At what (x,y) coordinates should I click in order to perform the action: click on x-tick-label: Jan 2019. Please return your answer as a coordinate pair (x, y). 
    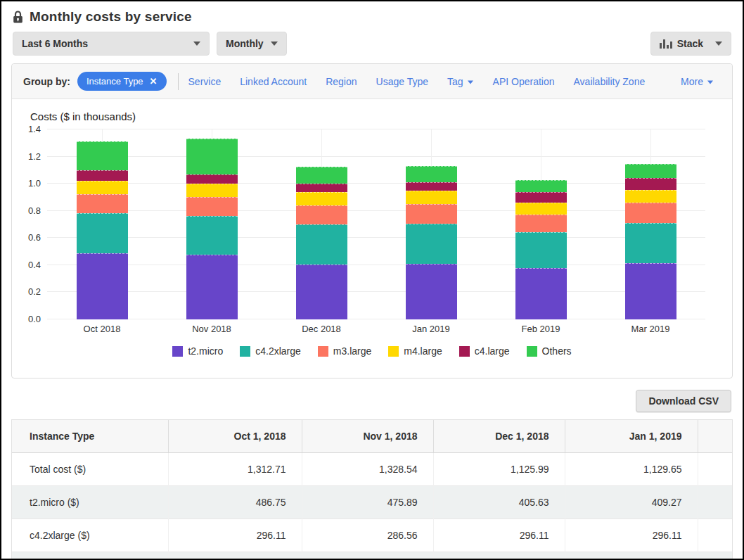
    Looking at the image, I should click on (431, 329).